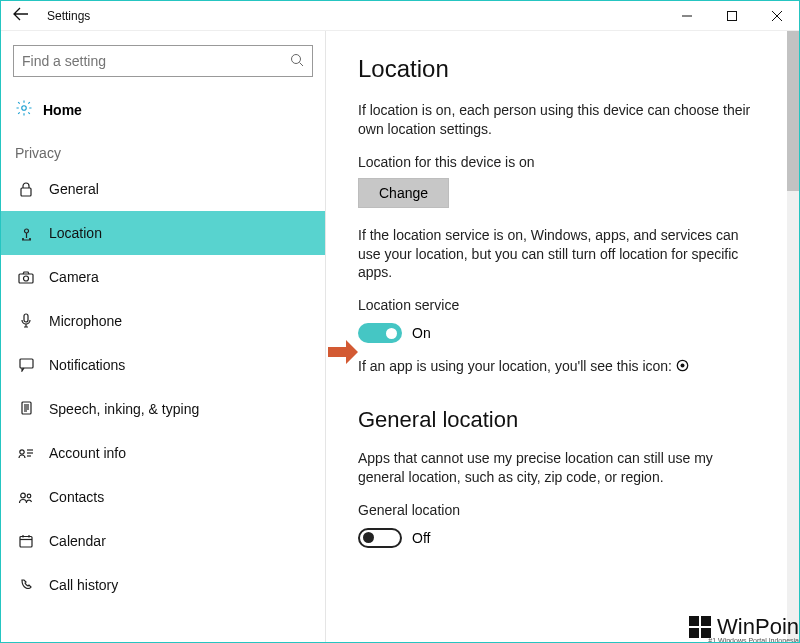  What do you see at coordinates (156, 61) in the screenshot?
I see `search-field` at bounding box center [156, 61].